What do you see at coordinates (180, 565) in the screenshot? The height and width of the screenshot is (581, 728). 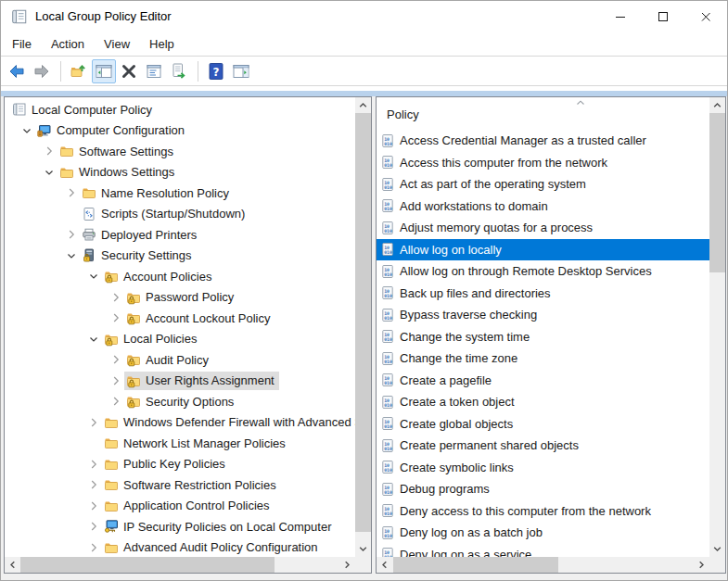 I see `tree-horizontal-scrollbar` at bounding box center [180, 565].